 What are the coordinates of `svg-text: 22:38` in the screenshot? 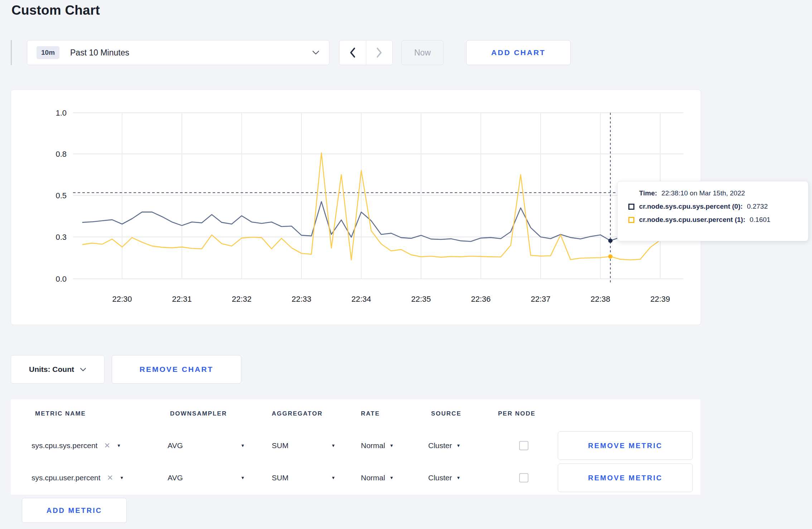 It's located at (600, 299).